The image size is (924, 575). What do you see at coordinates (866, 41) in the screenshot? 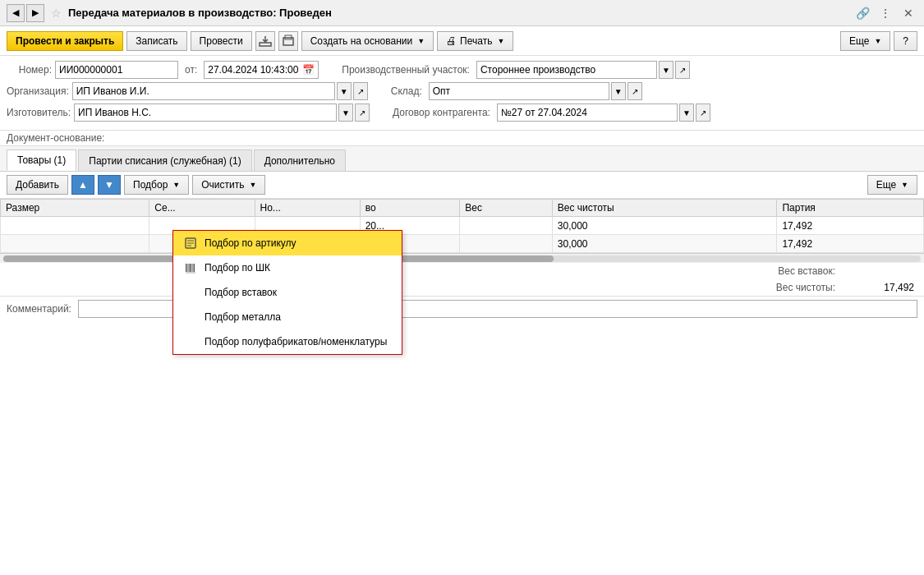
I see `more-button: Еще ▼` at bounding box center [866, 41].